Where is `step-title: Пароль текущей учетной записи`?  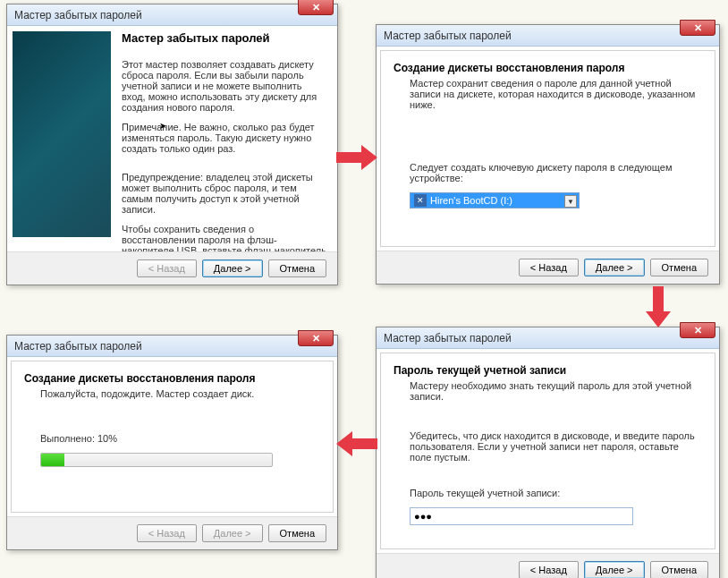 step-title: Пароль текущей учетной записи is located at coordinates (547, 370).